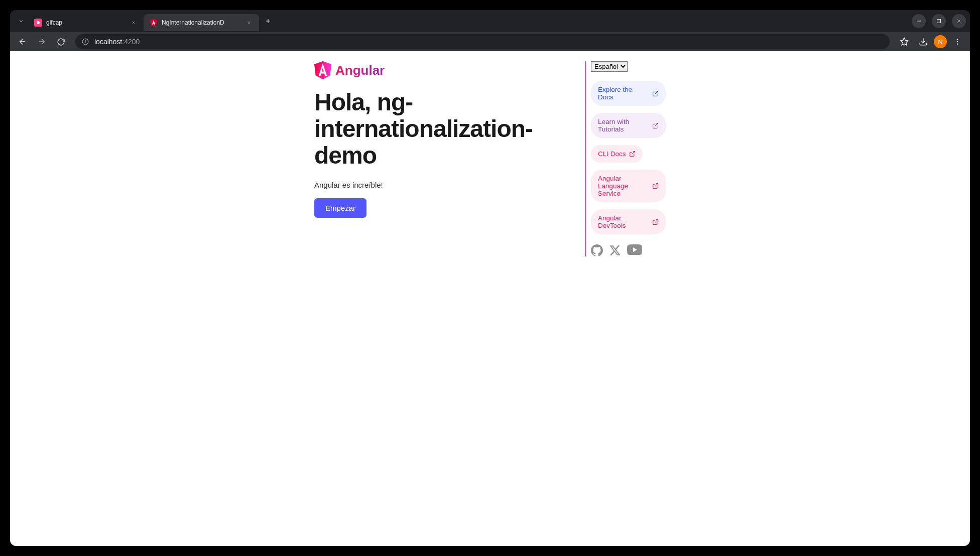 The height and width of the screenshot is (556, 980). I want to click on language-select: Español, so click(609, 66).